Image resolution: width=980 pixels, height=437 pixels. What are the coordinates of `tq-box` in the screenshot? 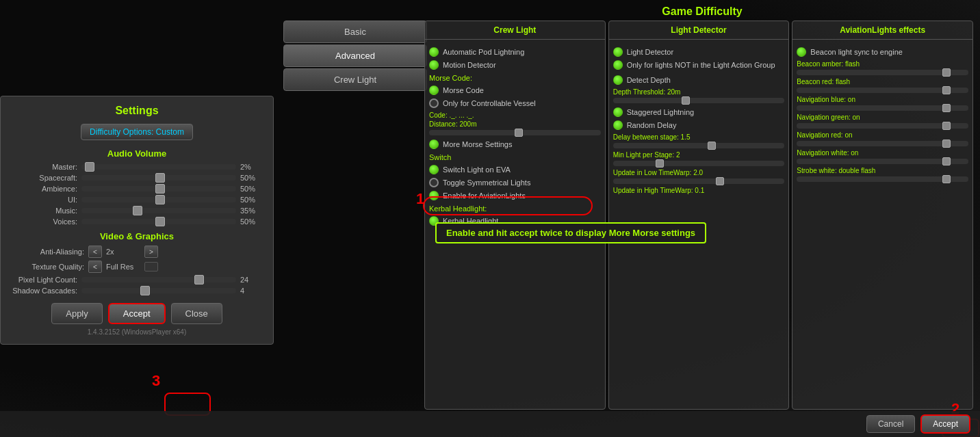 It's located at (151, 267).